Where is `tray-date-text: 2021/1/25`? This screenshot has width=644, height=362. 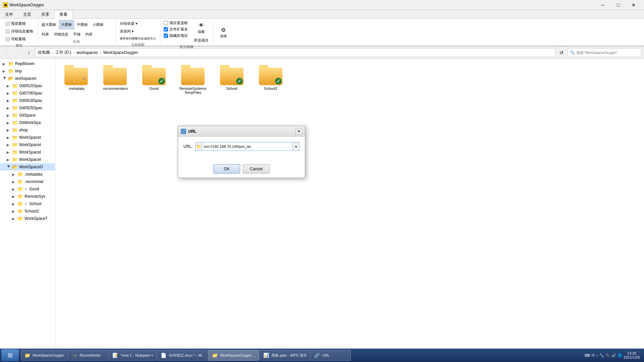 tray-date-text: 2021/1/25 is located at coordinates (632, 357).